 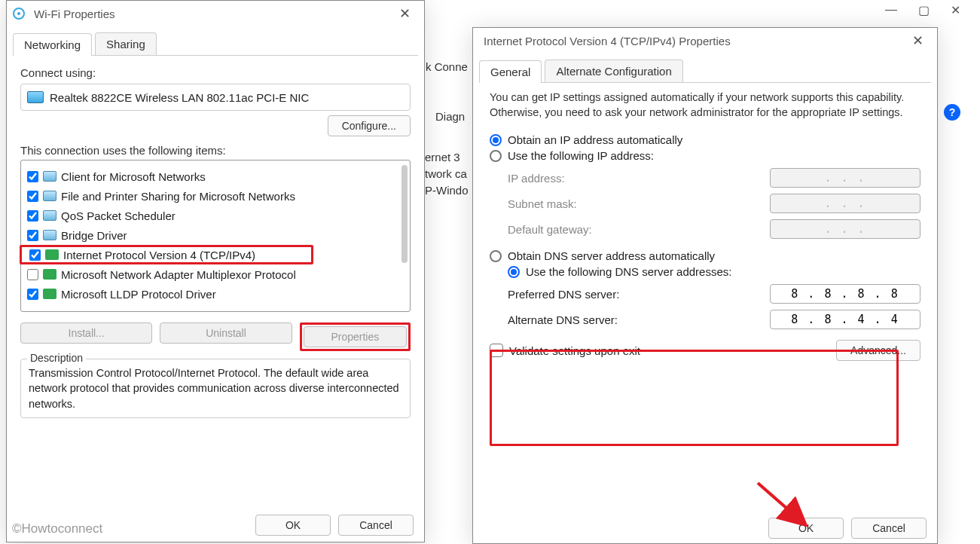 I want to click on list-item: Client for Microsoft Networks, so click(x=215, y=176).